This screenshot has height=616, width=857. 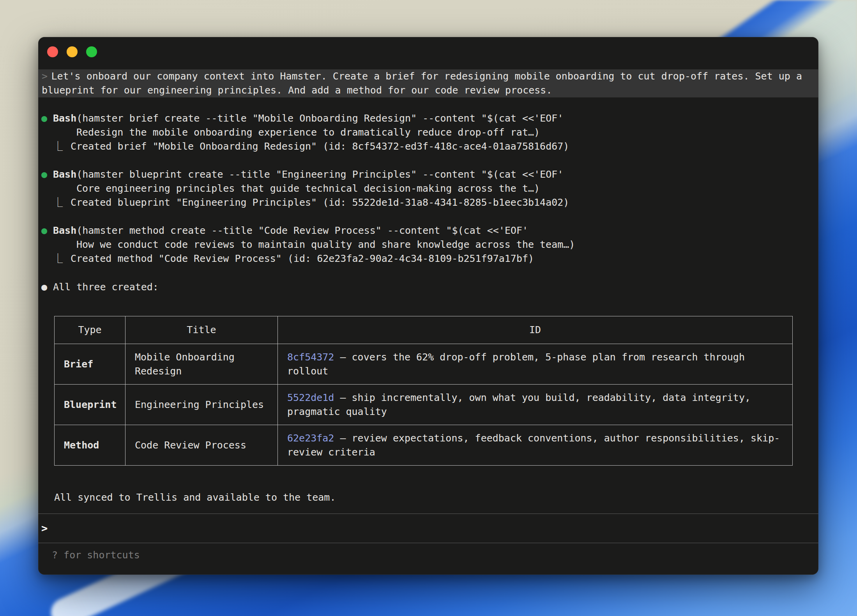 What do you see at coordinates (422, 83) in the screenshot?
I see `user-message-text: Let's onboard our company context into H…` at bounding box center [422, 83].